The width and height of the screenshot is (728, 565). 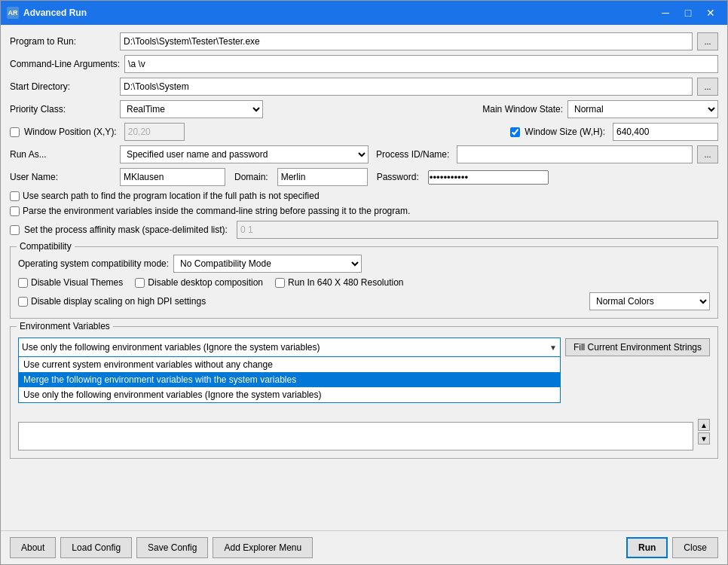 I want to click on windowpos-input, so click(x=154, y=132).